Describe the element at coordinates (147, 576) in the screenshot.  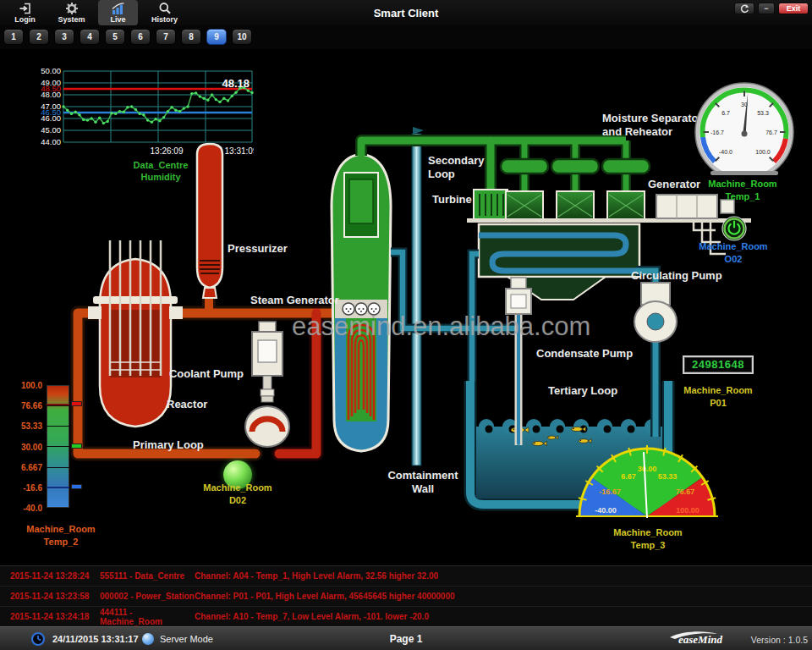
I see `alarm-source: 555111 - Data_Centre` at that location.